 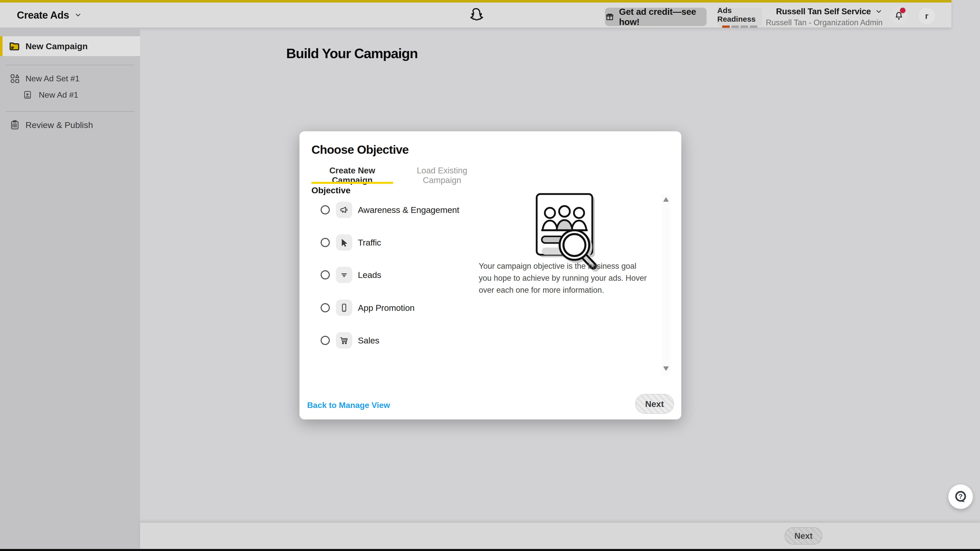 I want to click on objective-illustration, so click(x=571, y=232).